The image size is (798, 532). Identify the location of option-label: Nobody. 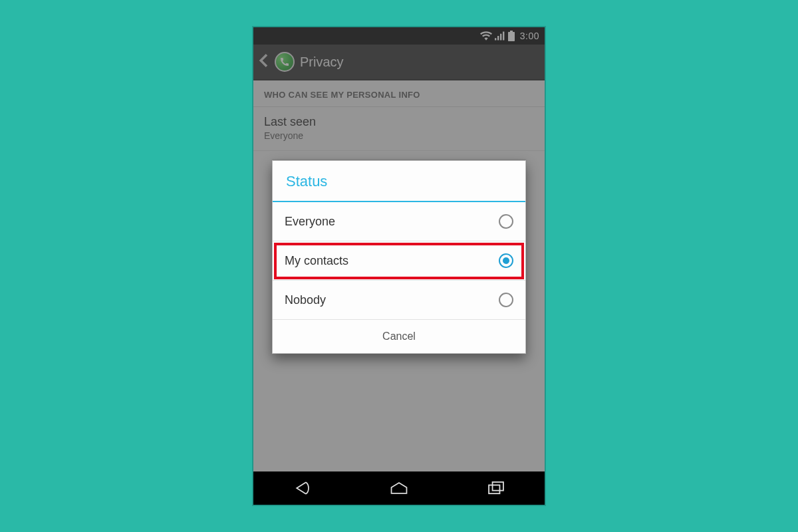
(305, 301).